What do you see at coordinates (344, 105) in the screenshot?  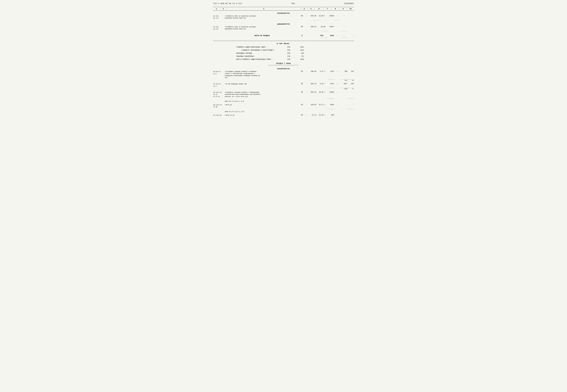 I see `row-89-c9: -` at bounding box center [344, 105].